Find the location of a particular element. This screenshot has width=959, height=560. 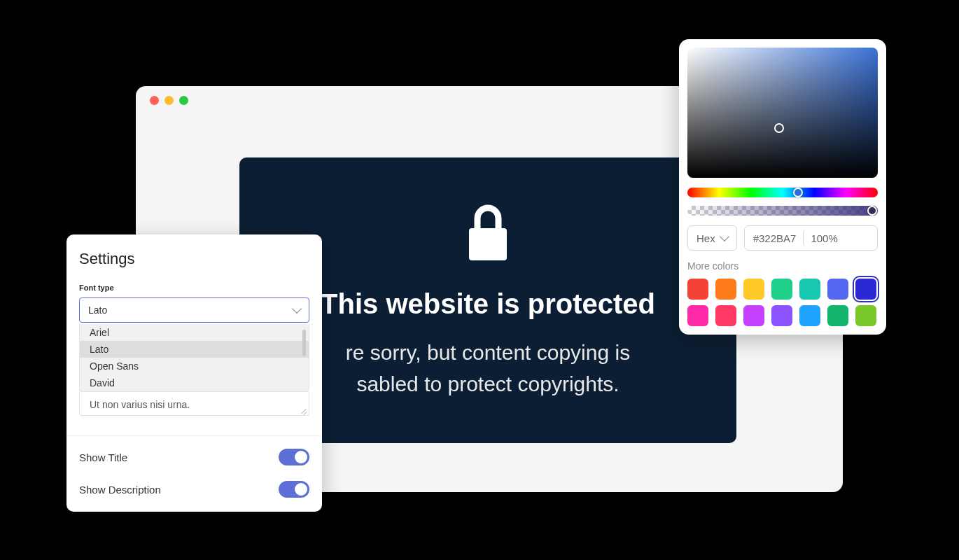

font-option: Lato is located at coordinates (195, 349).